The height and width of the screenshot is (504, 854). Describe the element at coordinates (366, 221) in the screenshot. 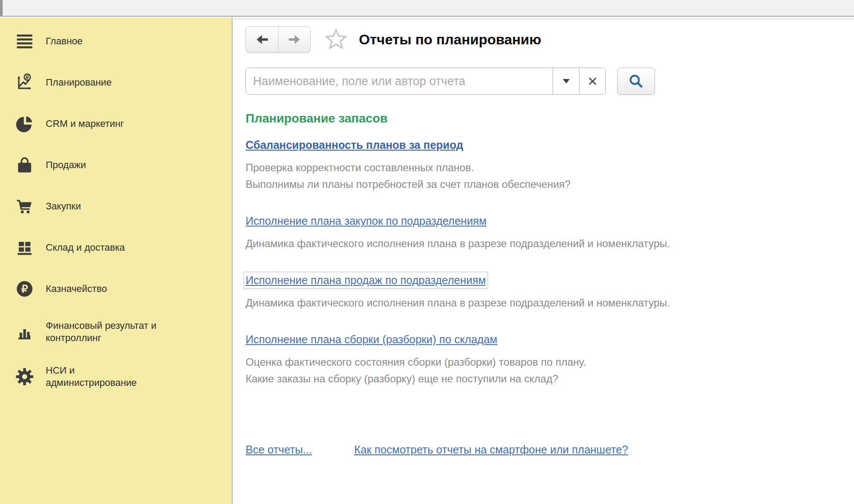

I see `report-link: Исполнение плана закупок по подразделени…` at that location.